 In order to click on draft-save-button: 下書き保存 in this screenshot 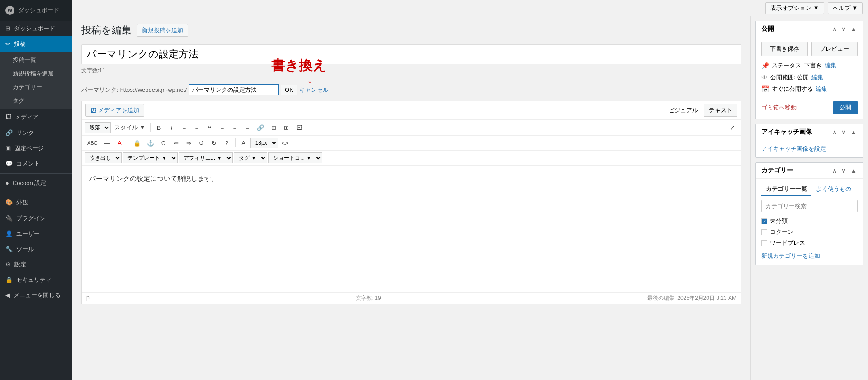, I will do `click(785, 49)`.